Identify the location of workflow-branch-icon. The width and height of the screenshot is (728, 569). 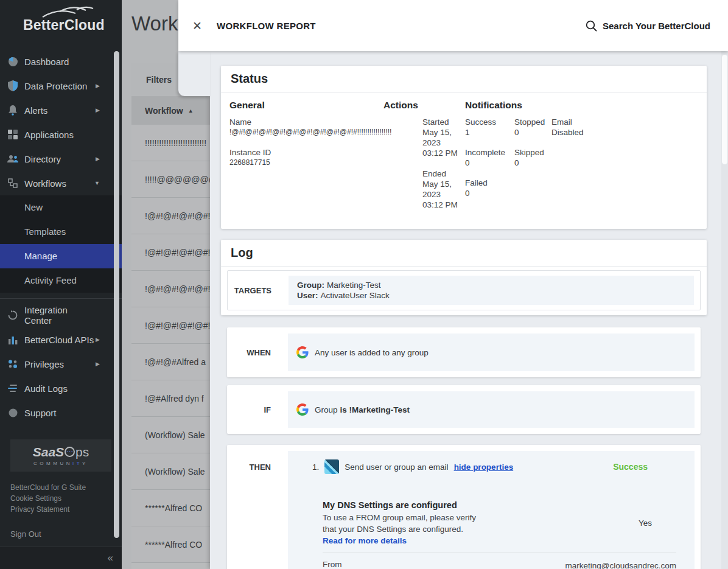
(13, 183).